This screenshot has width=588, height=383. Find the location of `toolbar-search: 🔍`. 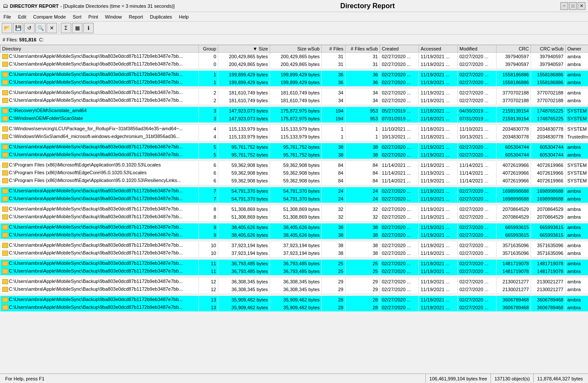

toolbar-search: 🔍 is located at coordinates (41, 28).